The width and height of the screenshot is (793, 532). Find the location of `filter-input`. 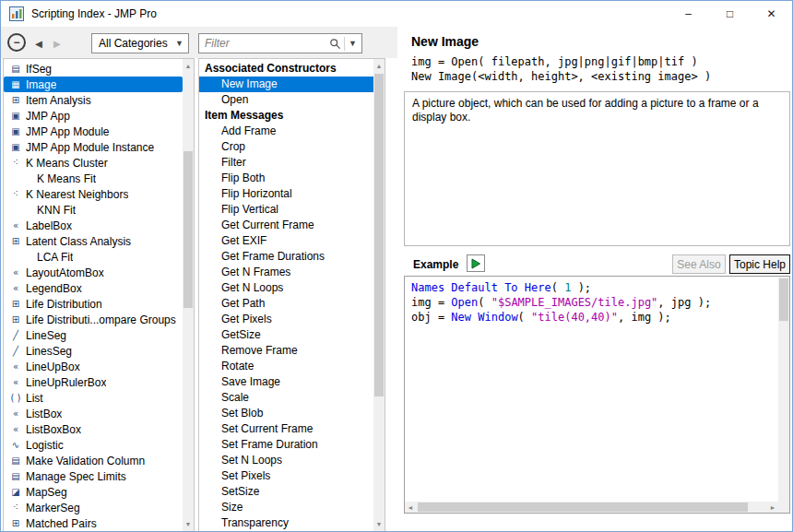

filter-input is located at coordinates (264, 43).